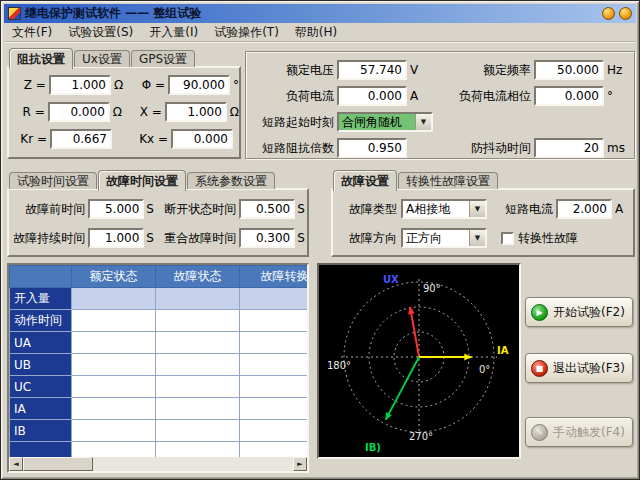  What do you see at coordinates (301, 238) in the screenshot?
I see `reclose-fault-time-unit: S` at bounding box center [301, 238].